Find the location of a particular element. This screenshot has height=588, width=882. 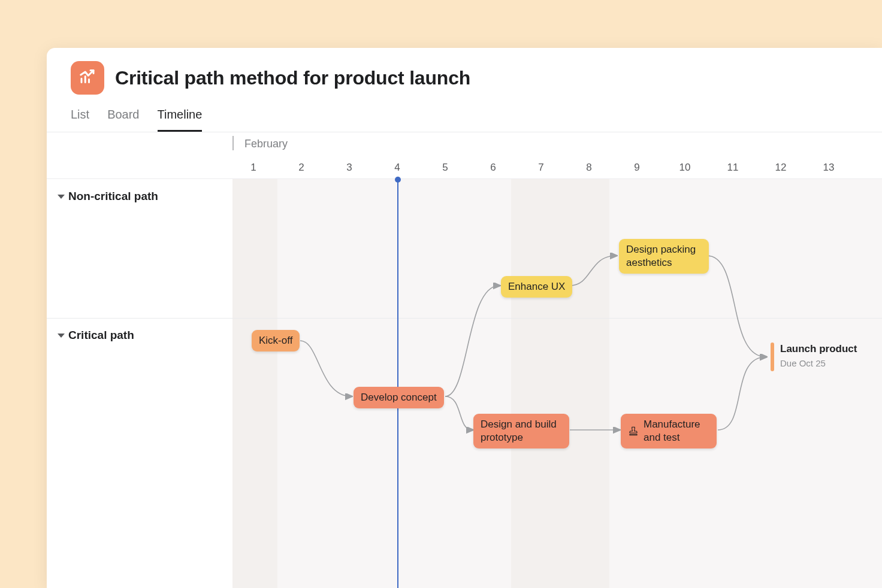

milestone-launch-product: Launch product Due Oct 25 is located at coordinates (814, 357).